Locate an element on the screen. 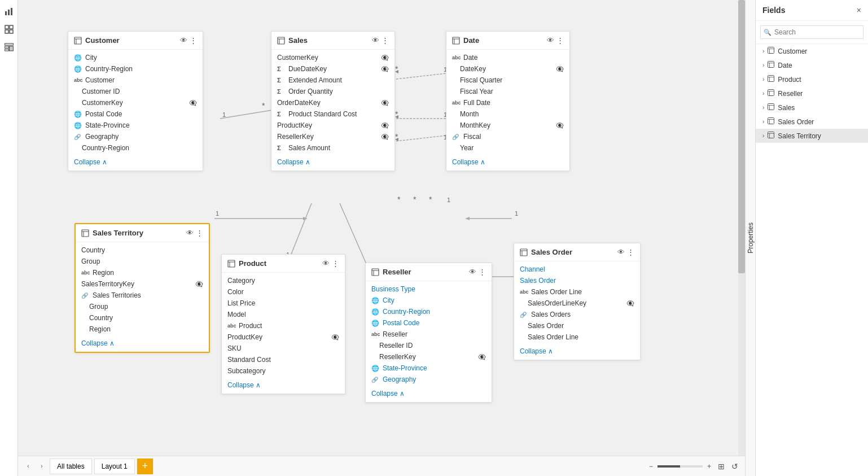  sales-territory-more-icon: ⋮ is located at coordinates (200, 233).